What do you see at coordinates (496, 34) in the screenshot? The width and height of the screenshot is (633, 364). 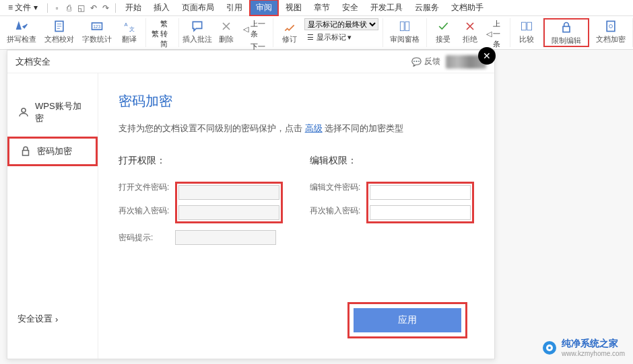 I see `prev-change-button: ◁上一条` at bounding box center [496, 34].